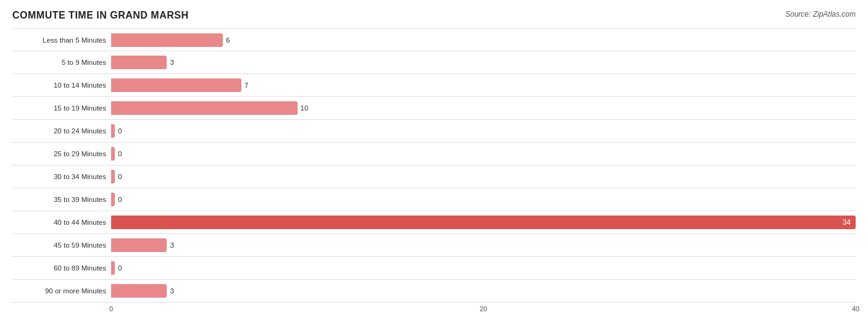 This screenshot has height=323, width=868. Describe the element at coordinates (820, 14) in the screenshot. I see `source-label: Source: ZipAtlas.com` at that location.